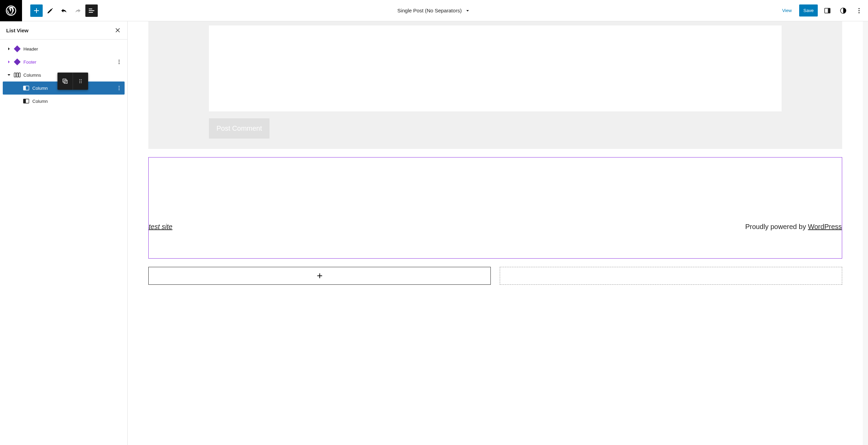 The width and height of the screenshot is (868, 445). I want to click on list-view-title: List View, so click(17, 30).